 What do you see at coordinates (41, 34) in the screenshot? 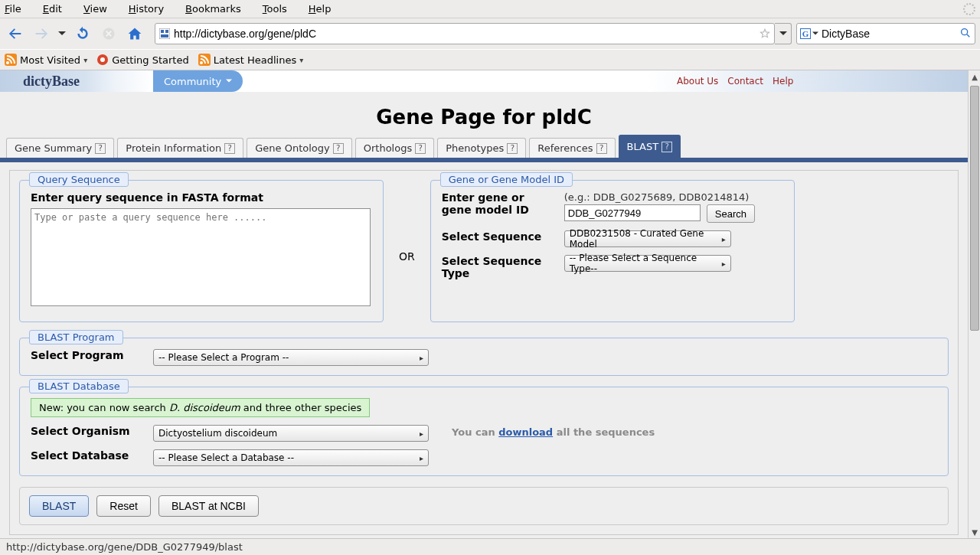
I see `arrow-right-icon` at bounding box center [41, 34].